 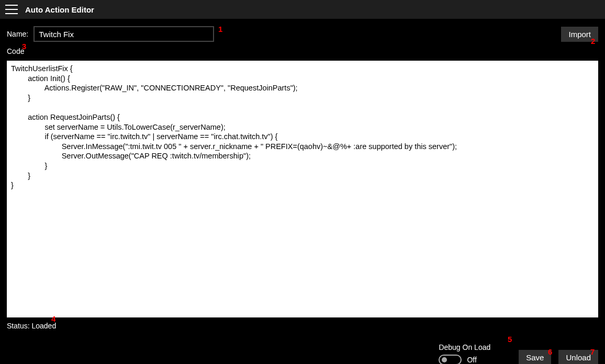 I want to click on import-button: Import, so click(x=580, y=35).